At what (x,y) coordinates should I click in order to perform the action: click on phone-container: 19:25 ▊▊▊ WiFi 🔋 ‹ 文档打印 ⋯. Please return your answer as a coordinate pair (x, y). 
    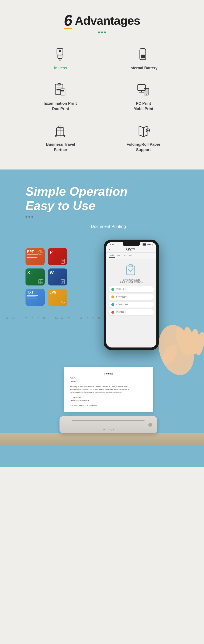
    Looking at the image, I should click on (132, 295).